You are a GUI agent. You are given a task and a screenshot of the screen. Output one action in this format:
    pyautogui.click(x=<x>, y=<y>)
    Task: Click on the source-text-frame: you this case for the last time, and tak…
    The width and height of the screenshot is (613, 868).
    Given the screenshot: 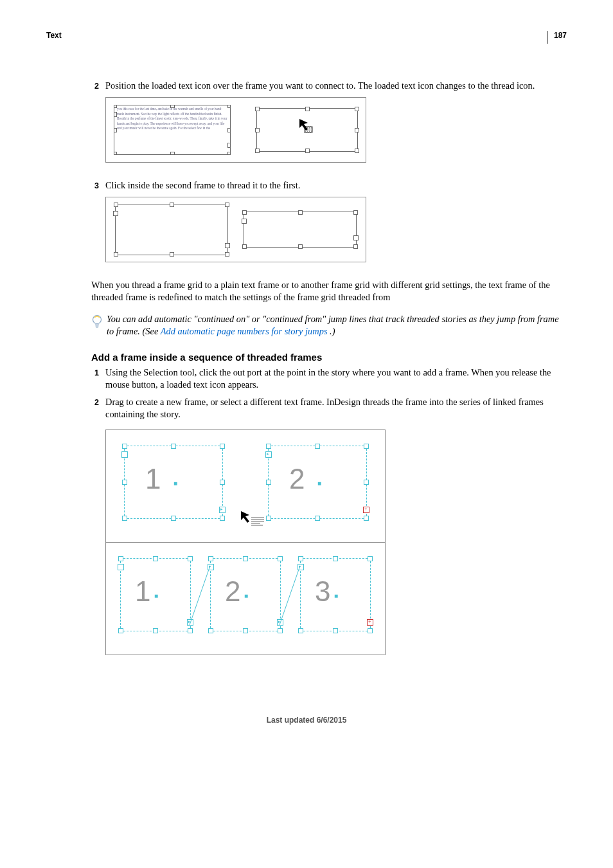 What is the action you would take?
    pyautogui.click(x=172, y=130)
    